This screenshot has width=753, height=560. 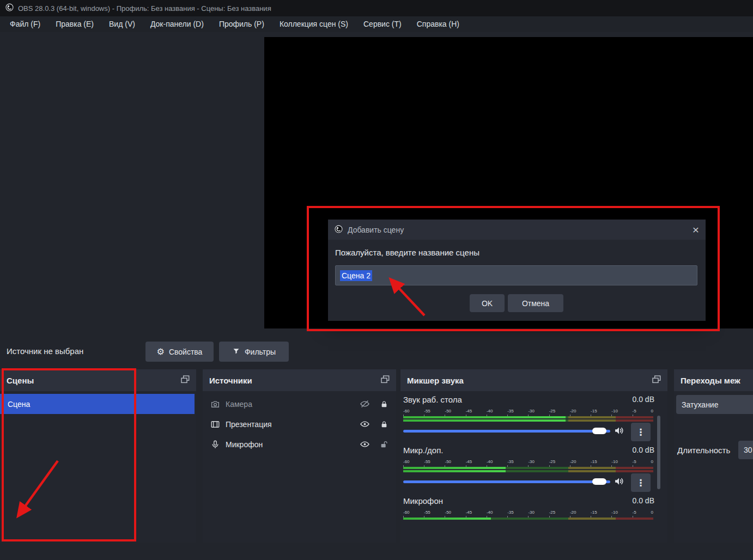 What do you see at coordinates (435, 380) in the screenshot?
I see `mixer-dock-title: Микшер звука` at bounding box center [435, 380].